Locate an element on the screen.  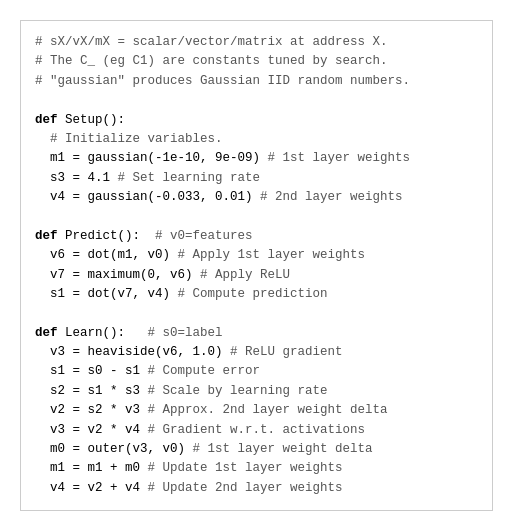
code-line-v3-grad: v3 = v2 * v4 # Gradient w.r.t. activatio… is located at coordinates (200, 430).